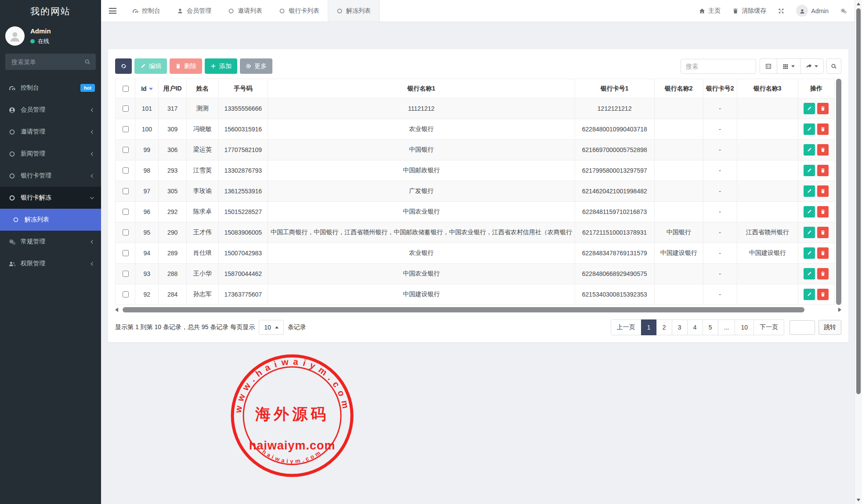 The height and width of the screenshot is (504, 862). What do you see at coordinates (51, 154) in the screenshot?
I see `sidebar-item-news: 新闻管理` at bounding box center [51, 154].